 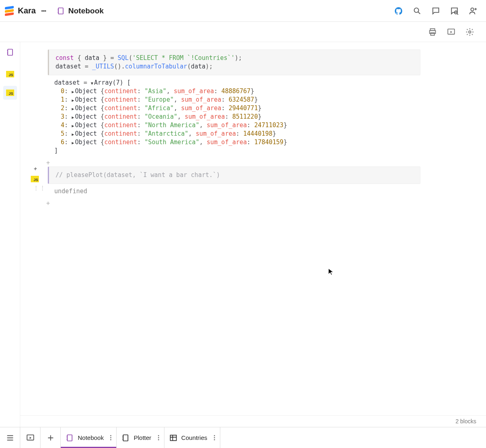 I want to click on brand-label: Kara, so click(x=27, y=11).